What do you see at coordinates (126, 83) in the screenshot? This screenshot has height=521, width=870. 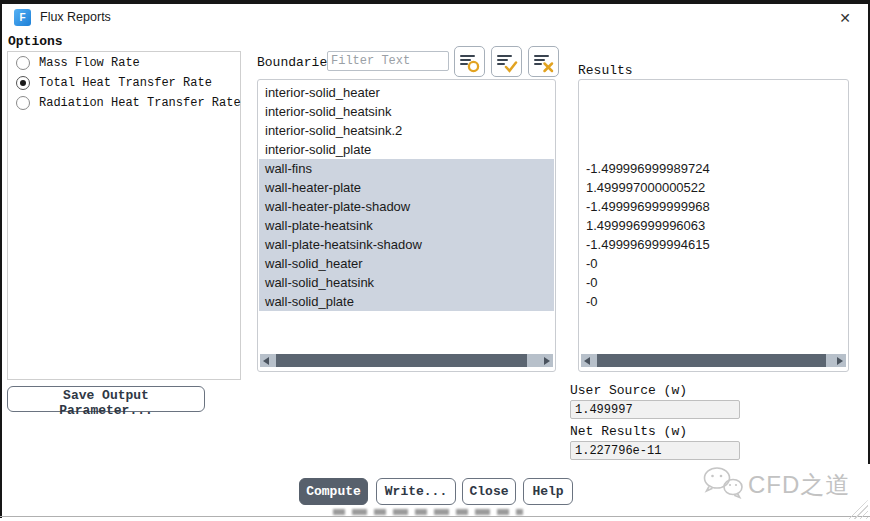 I see `radio-label: Total Heat Transfer Rate` at bounding box center [126, 83].